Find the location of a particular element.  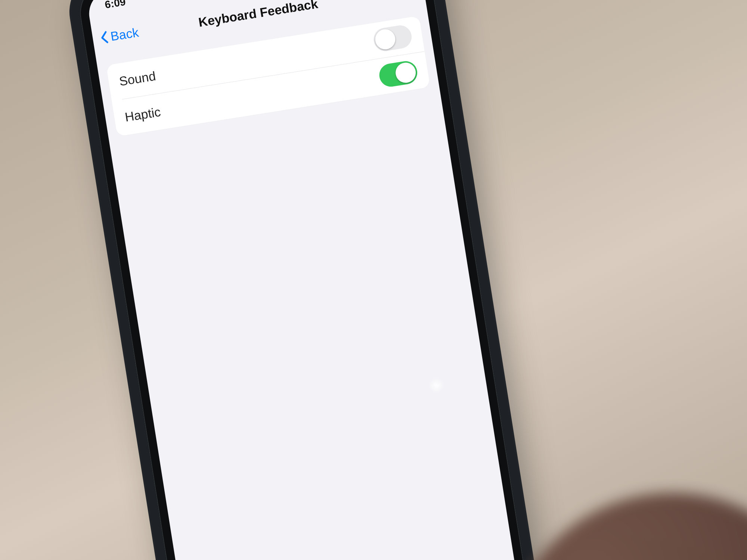

page-title: Keyboard Feedback is located at coordinates (258, 15).